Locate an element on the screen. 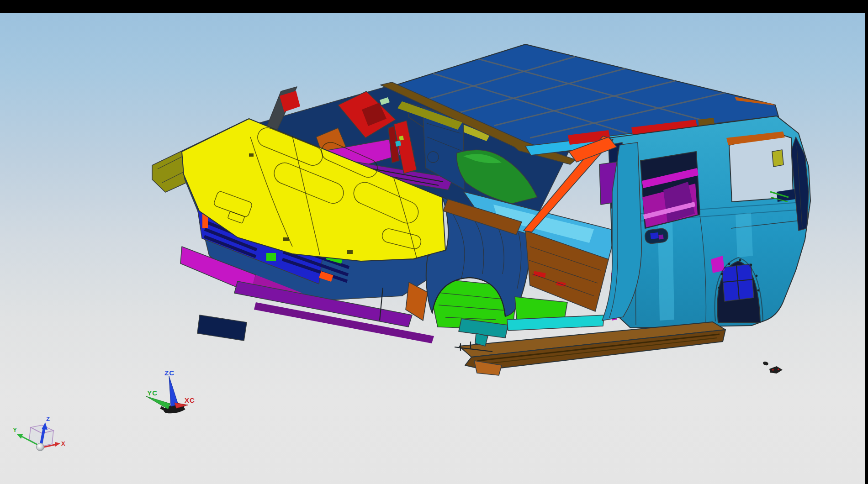  abs-x-label: X is located at coordinates (64, 444).